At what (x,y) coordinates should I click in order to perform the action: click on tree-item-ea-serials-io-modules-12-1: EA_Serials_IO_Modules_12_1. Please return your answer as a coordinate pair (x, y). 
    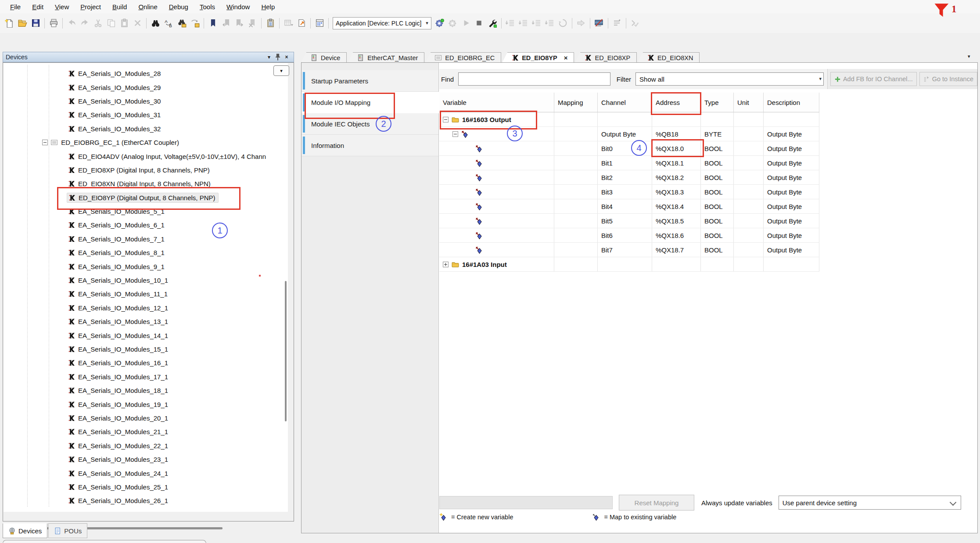
    Looking at the image, I should click on (146, 308).